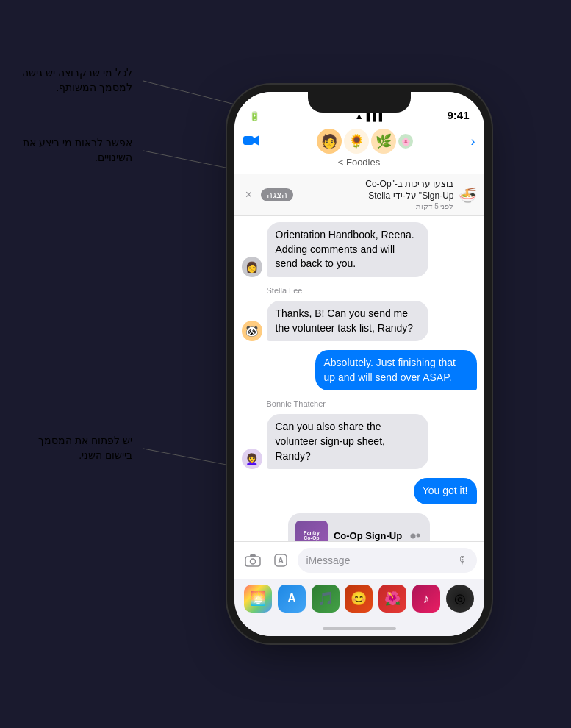 This screenshot has height=728, width=571. Describe the element at coordinates (359, 116) in the screenshot. I see `wifi-icon: ▲` at that location.